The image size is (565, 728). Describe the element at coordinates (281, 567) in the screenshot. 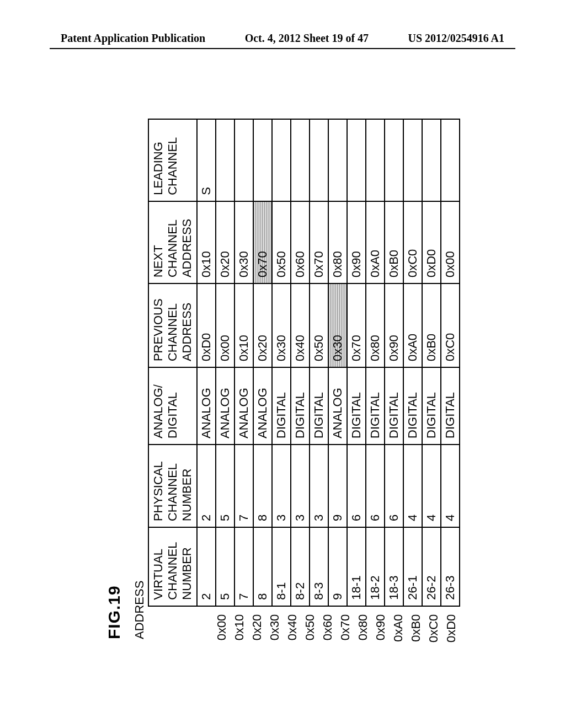

I see `cell-virtual-channel-number: 8-1` at that location.